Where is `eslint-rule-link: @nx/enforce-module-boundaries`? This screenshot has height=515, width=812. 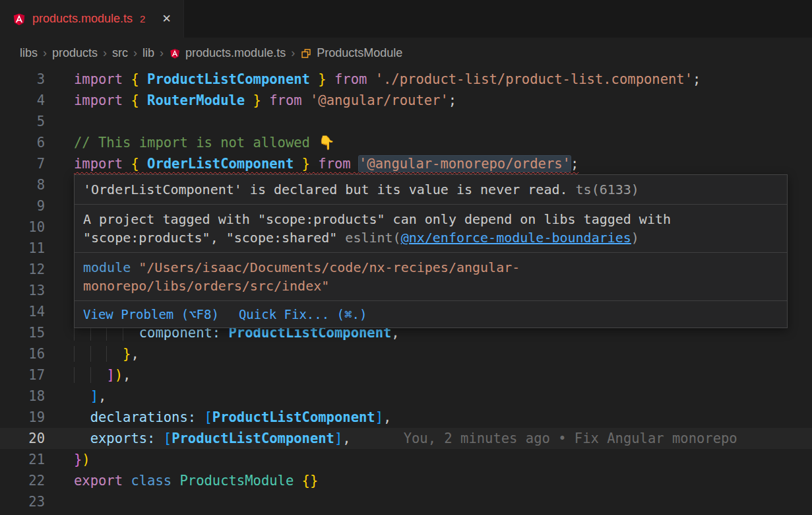
eslint-rule-link: @nx/enforce-module-boundaries is located at coordinates (516, 238).